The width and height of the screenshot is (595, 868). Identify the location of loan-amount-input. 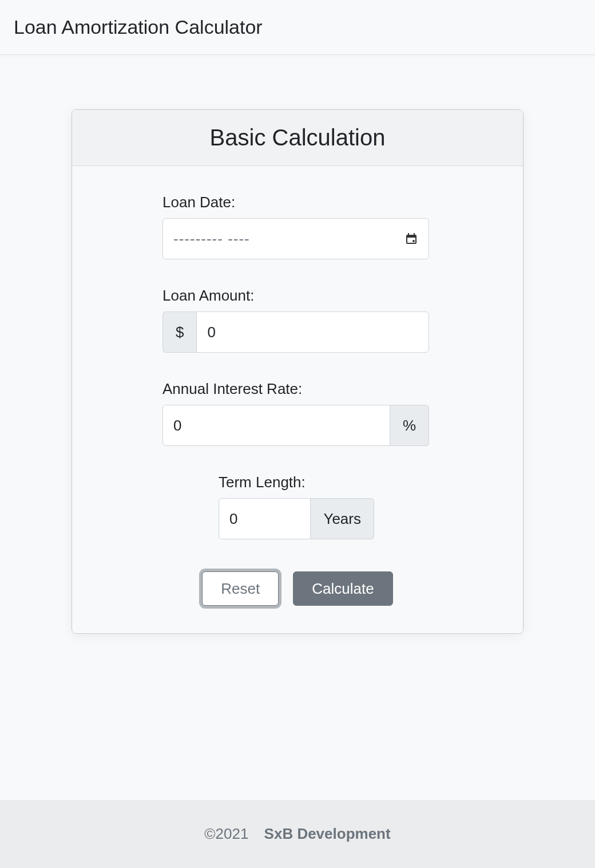
(312, 332).